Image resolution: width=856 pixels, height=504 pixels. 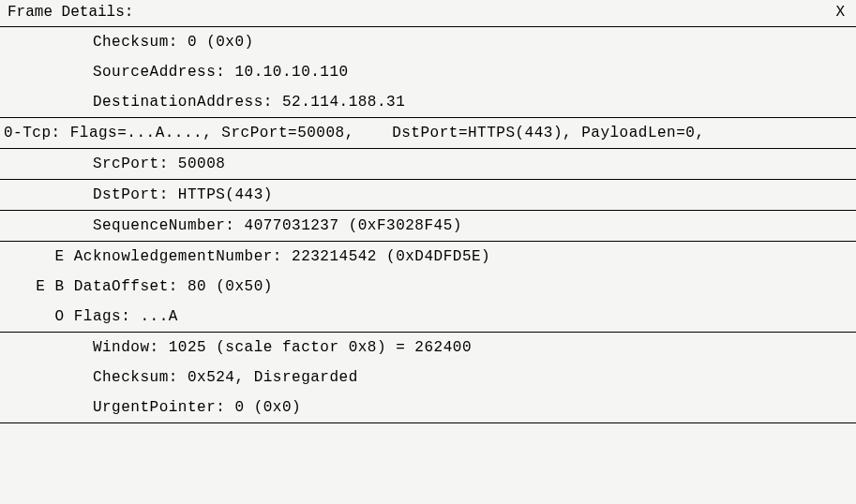 I want to click on ip-checksum-row: Checksum: 0 (0x0), so click(x=428, y=42).